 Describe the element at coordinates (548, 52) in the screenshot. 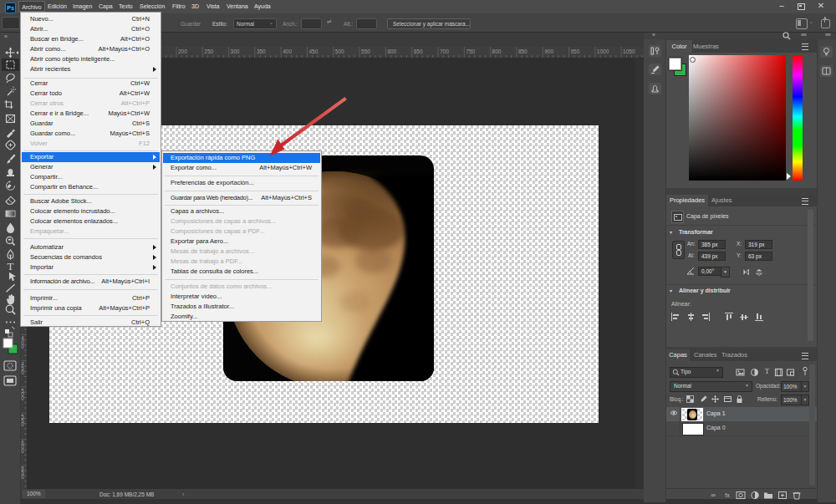

I see `svg-text: 900` at that location.